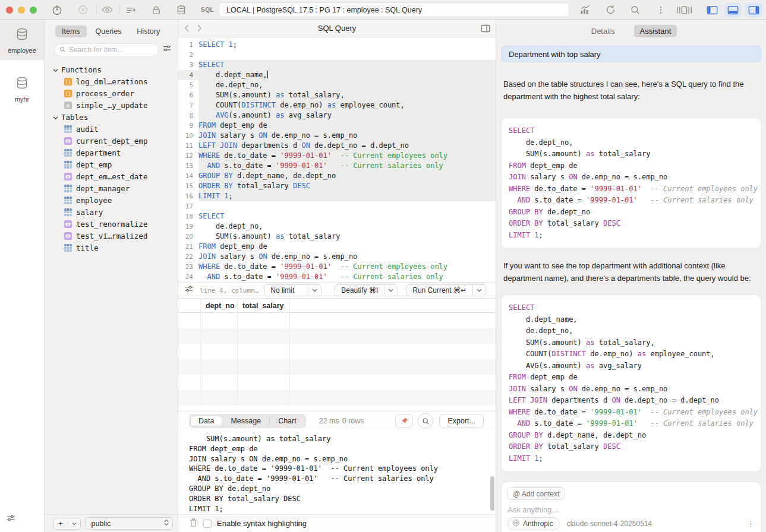 The height and width of the screenshot is (532, 766). What do you see at coordinates (337, 115) in the screenshot?
I see `editor-line-8: 8 AVG(s.amount) as avg_salary` at bounding box center [337, 115].